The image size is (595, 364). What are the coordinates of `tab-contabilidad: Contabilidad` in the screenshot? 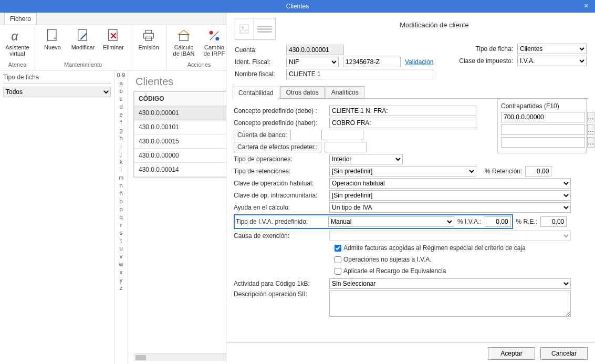 It's located at (256, 92).